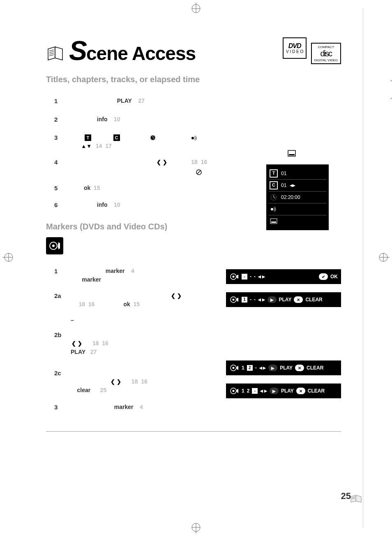 This screenshot has height=536, width=392. Describe the element at coordinates (117, 138) in the screenshot. I see `chapter-icon: C` at that location.